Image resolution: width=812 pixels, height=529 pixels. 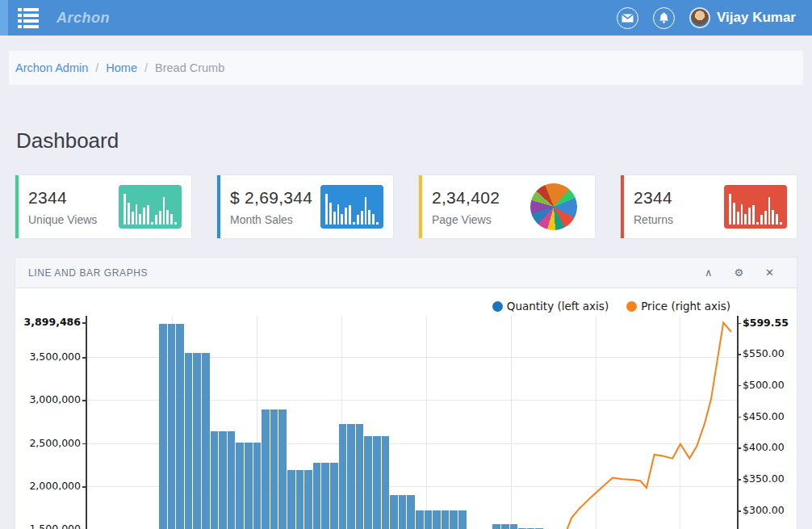 I want to click on stat-label: Month Sales, so click(x=275, y=220).